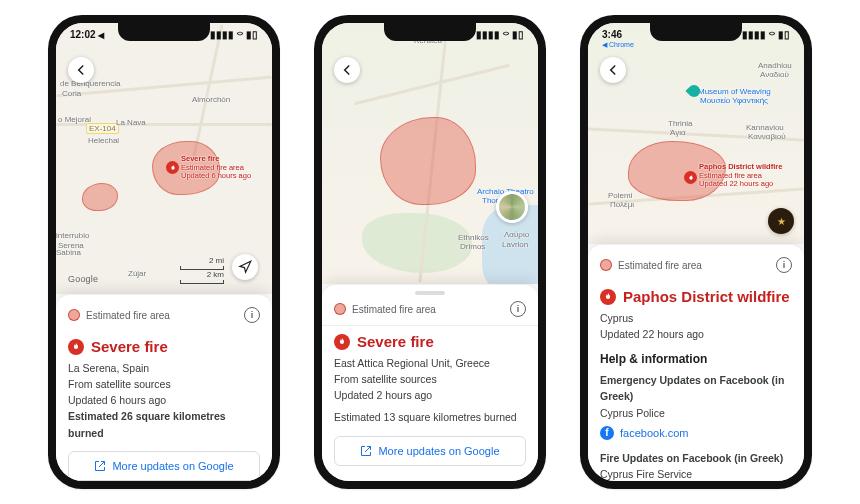 This screenshot has width=860, height=504. I want to click on fire-map-label: Paphos District wildfire Estimated fire …, so click(740, 176).